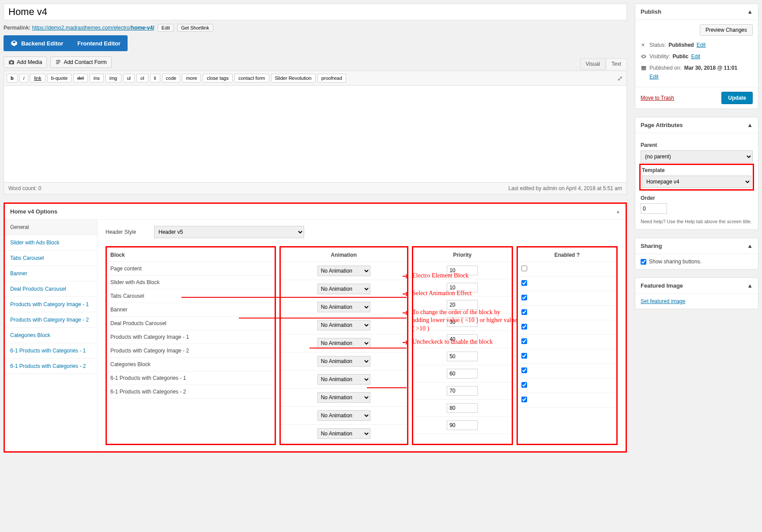 This screenshot has height=532, width=762. I want to click on backend-editor-tab: Backend Editor, so click(37, 43).